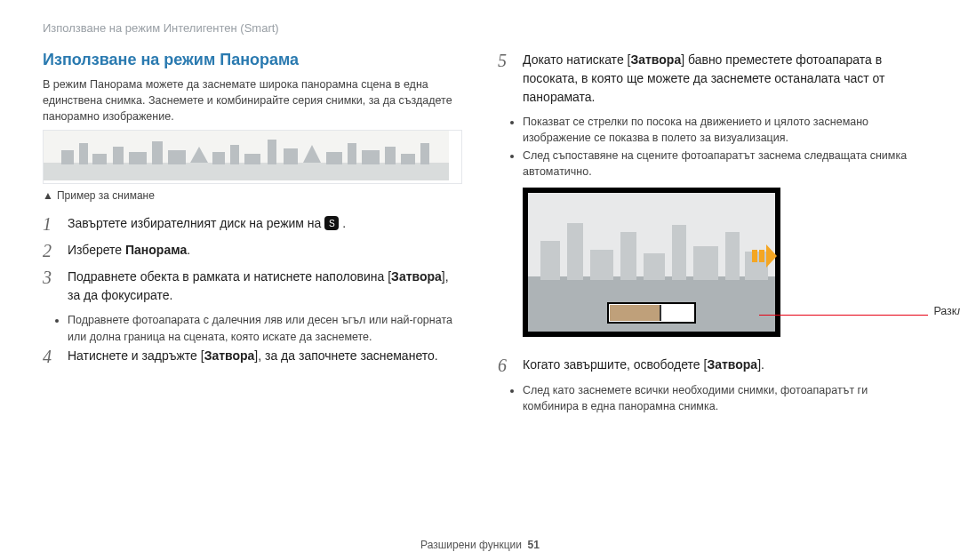 The height and width of the screenshot is (560, 960). I want to click on step-text: Докато натискате [, so click(576, 60).